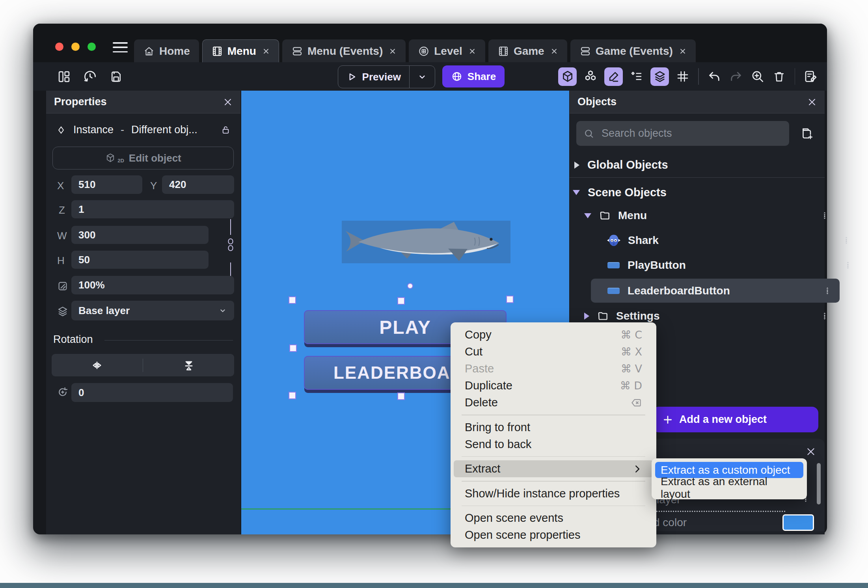 This screenshot has width=868, height=588. I want to click on rotation-icon, so click(63, 392).